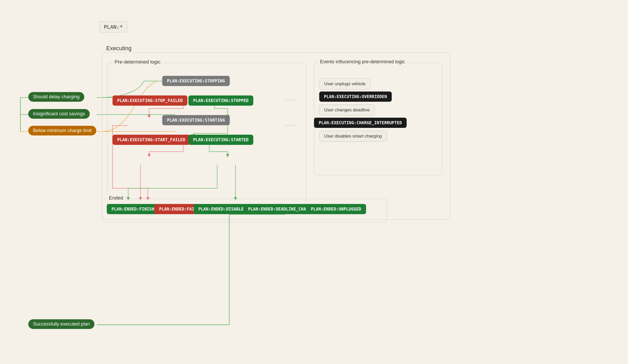 Image resolution: width=628 pixels, height=364 pixels. What do you see at coordinates (221, 140) in the screenshot?
I see `node-started: PLAN:EXECUTING:STARTED` at bounding box center [221, 140].